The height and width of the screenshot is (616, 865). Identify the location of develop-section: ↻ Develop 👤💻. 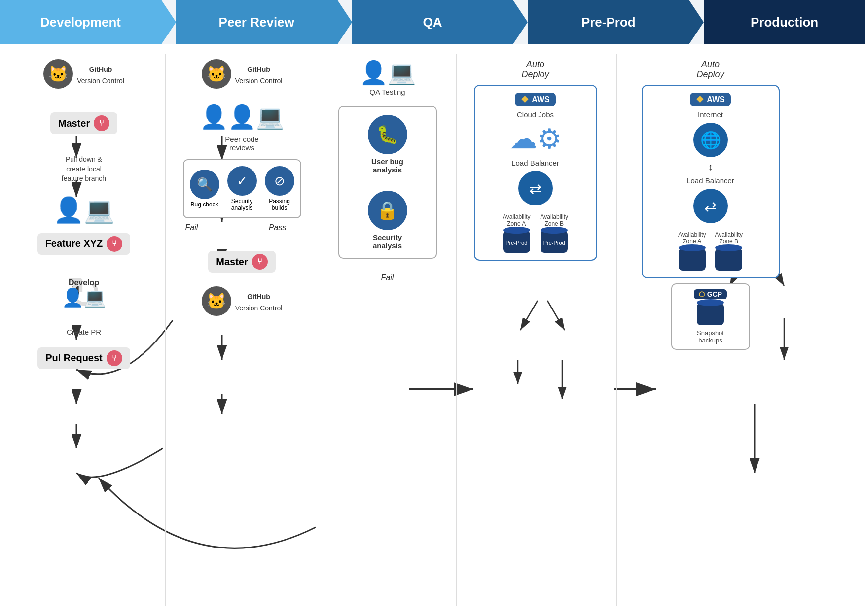
(84, 293).